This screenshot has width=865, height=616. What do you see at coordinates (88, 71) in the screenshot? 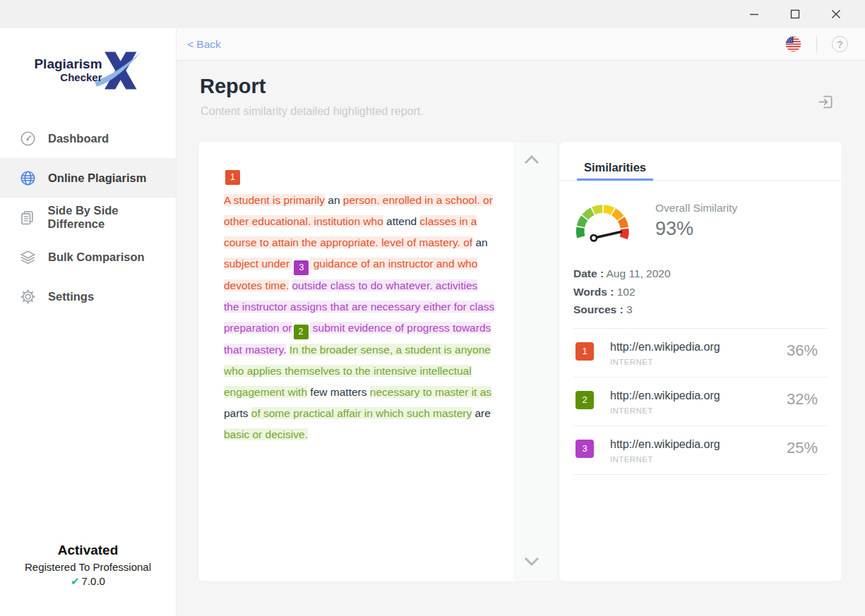
I see `app-logo: Plagiarism Checker` at bounding box center [88, 71].